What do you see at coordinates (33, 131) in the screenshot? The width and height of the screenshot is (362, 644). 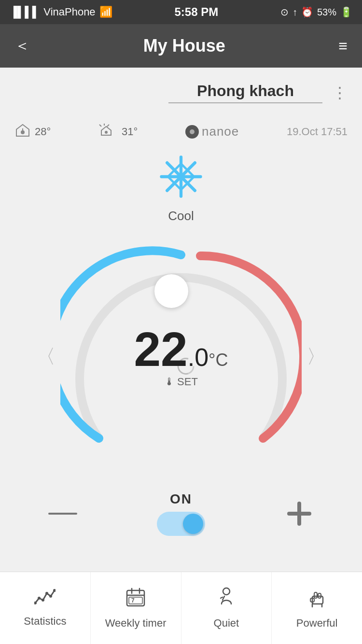 I see `indoor-temp-display: 28°` at bounding box center [33, 131].